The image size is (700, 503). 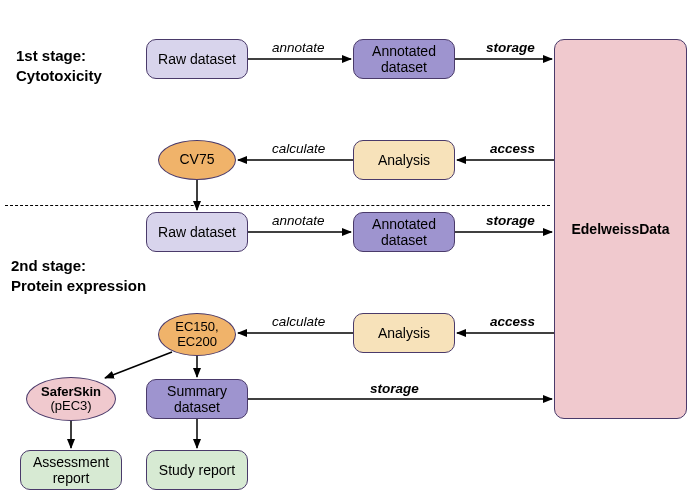 I want to click on annotated-dataset-2: Annotated dataset, so click(x=404, y=232).